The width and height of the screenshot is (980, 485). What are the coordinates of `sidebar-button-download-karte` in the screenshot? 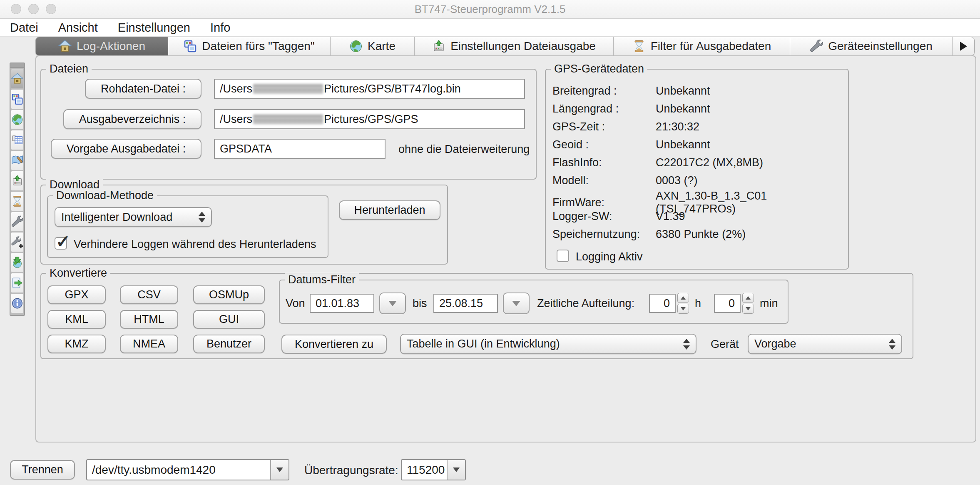 It's located at (17, 262).